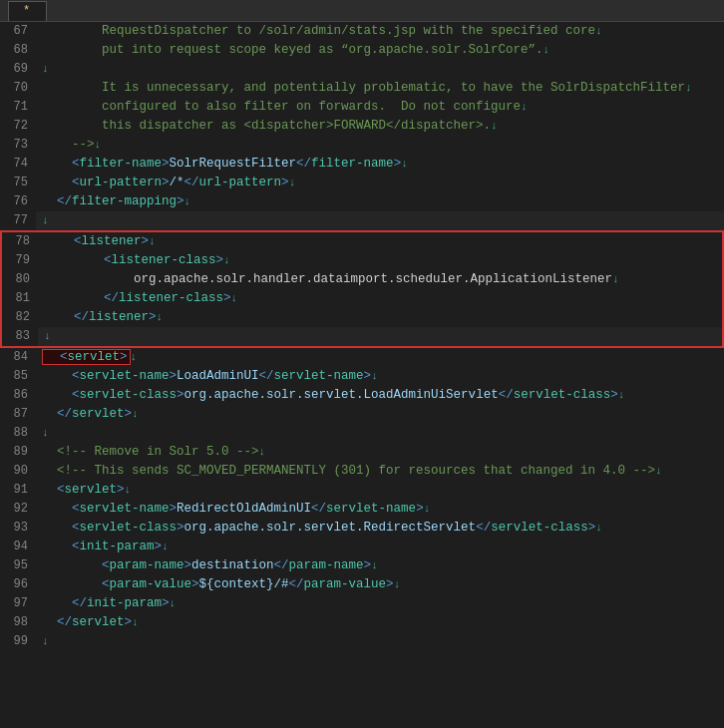  I want to click on line: 87 </servlet>↓, so click(362, 415).